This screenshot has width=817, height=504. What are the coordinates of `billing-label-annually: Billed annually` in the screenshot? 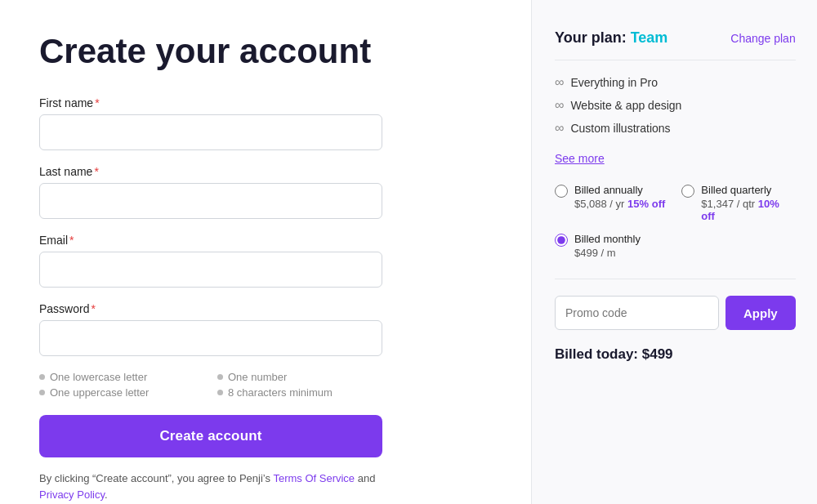 It's located at (619, 190).